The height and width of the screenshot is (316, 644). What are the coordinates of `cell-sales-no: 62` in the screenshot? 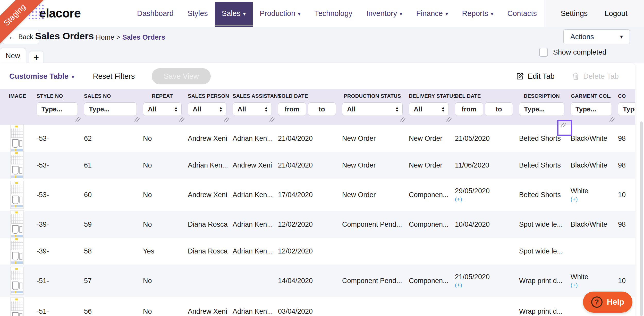 It's located at (110, 138).